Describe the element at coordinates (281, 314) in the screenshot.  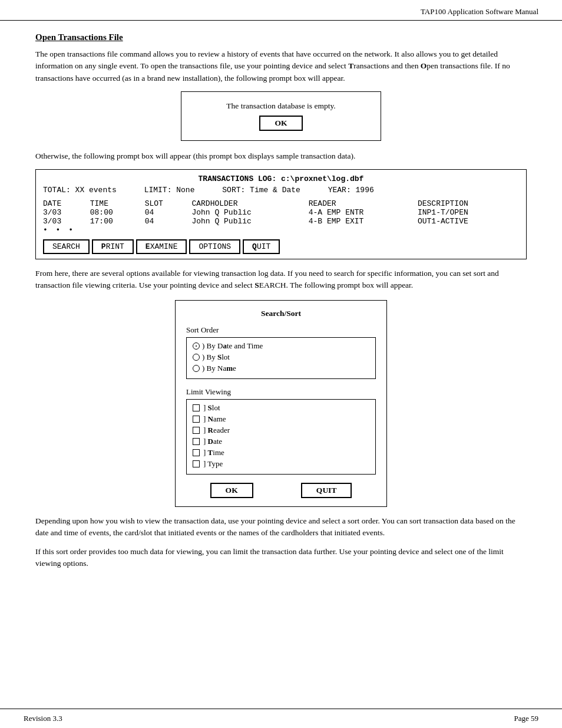
I see `search-sort-title: Search/Sort` at that location.